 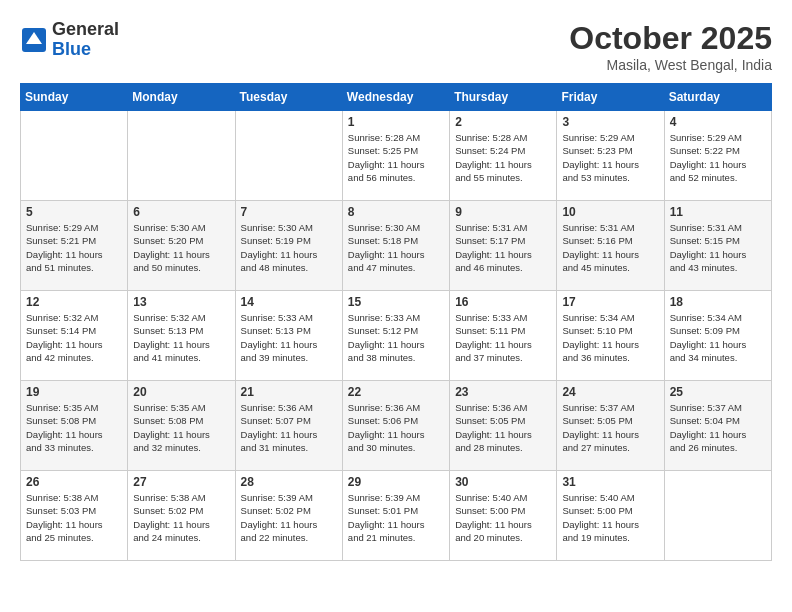 What do you see at coordinates (718, 428) in the screenshot?
I see `cell-content: Sunrise: 5:37 AM Sunset: 5:04 PM Dayligh…` at bounding box center [718, 428].